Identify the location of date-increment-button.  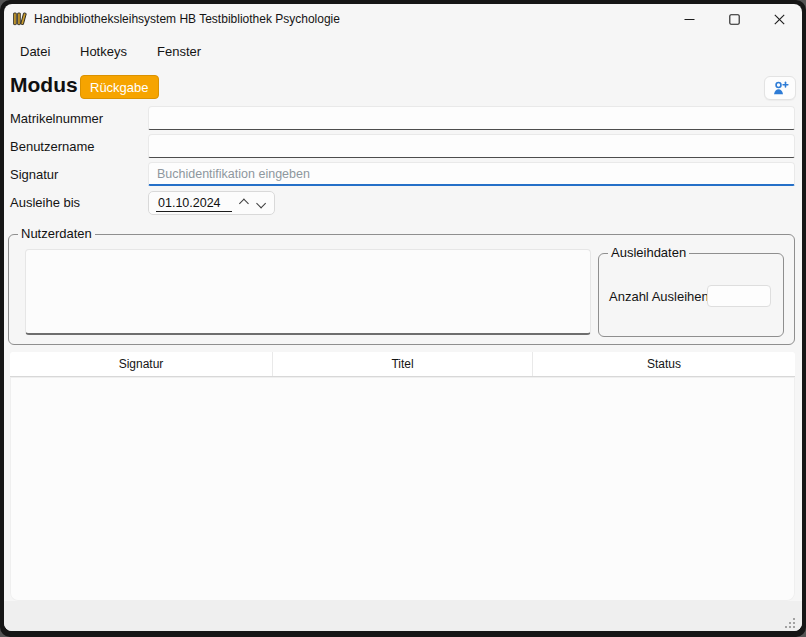
(242, 203).